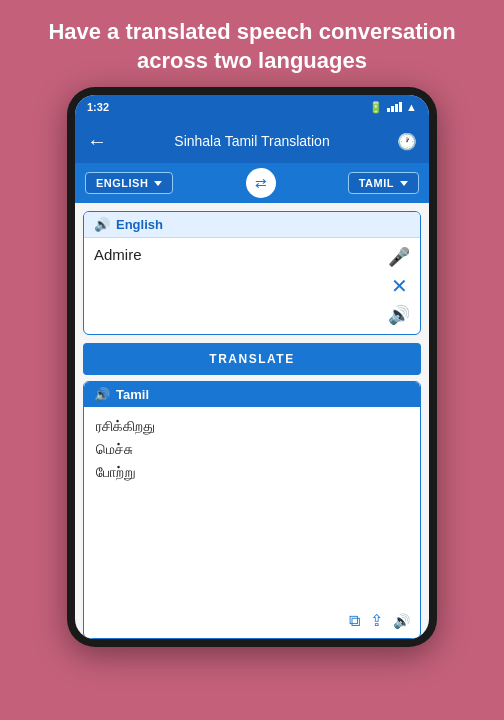  What do you see at coordinates (407, 142) in the screenshot?
I see `history-button: 🕐` at bounding box center [407, 142].